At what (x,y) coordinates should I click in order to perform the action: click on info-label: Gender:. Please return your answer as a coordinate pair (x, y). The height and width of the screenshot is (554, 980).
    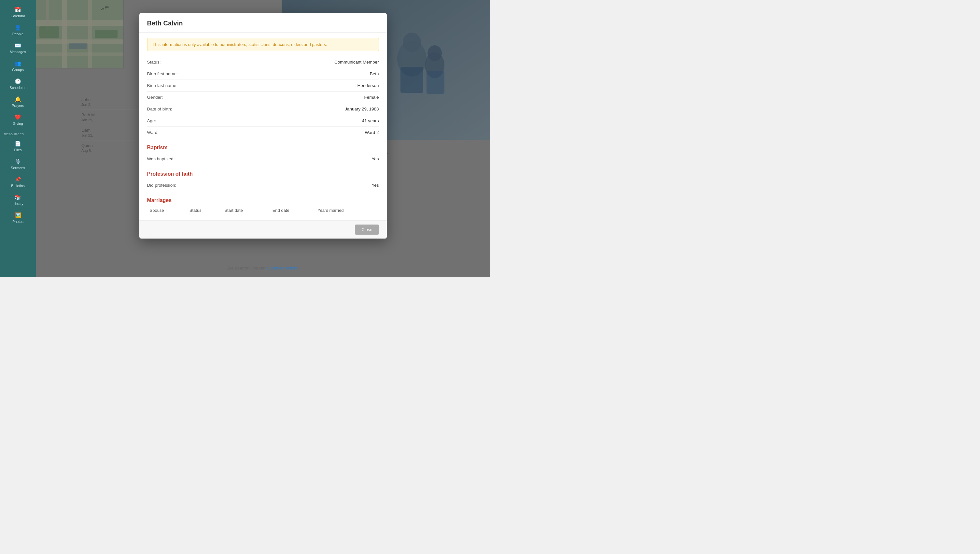
    Looking at the image, I should click on (155, 97).